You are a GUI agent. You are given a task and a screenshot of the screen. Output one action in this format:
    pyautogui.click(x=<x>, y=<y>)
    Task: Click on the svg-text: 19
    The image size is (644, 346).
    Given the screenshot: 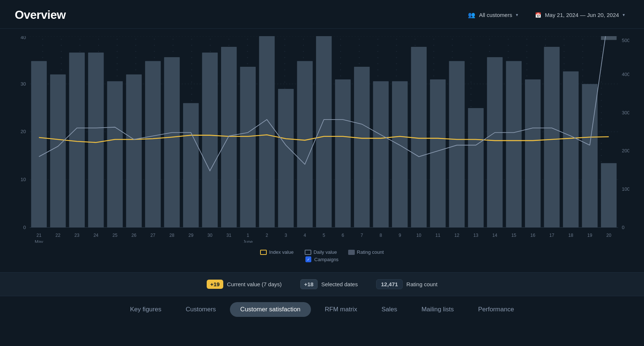 What is the action you would take?
    pyautogui.click(x=590, y=235)
    